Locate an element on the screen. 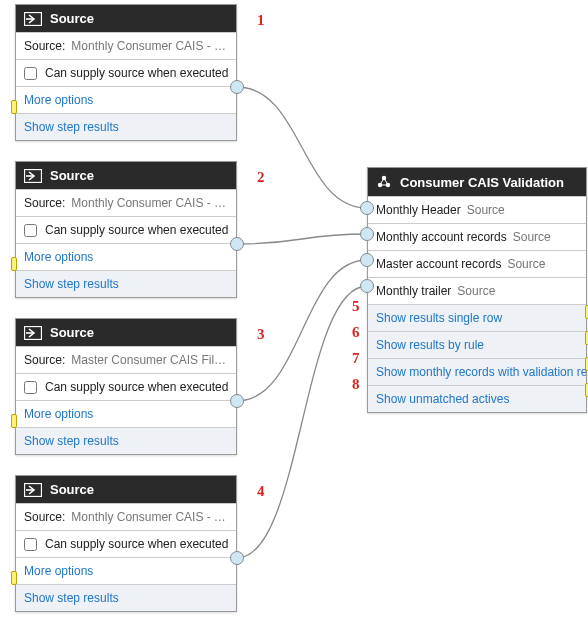 The image size is (588, 621). source-value-row: Source: Monthly Consumer CAIS - Hea... is located at coordinates (126, 46).